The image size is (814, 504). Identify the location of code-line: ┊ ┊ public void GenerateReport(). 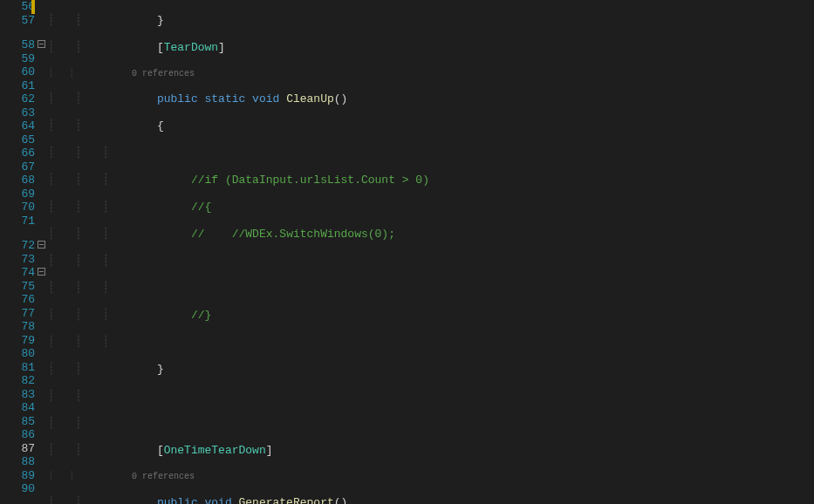
(431, 501).